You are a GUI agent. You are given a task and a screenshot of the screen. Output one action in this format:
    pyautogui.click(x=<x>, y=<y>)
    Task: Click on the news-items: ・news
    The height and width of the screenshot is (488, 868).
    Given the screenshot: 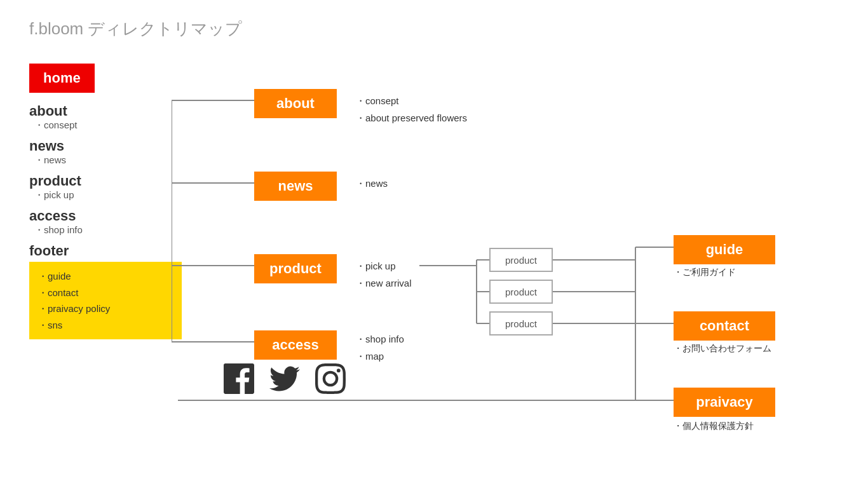 What is the action you would take?
    pyautogui.click(x=372, y=183)
    